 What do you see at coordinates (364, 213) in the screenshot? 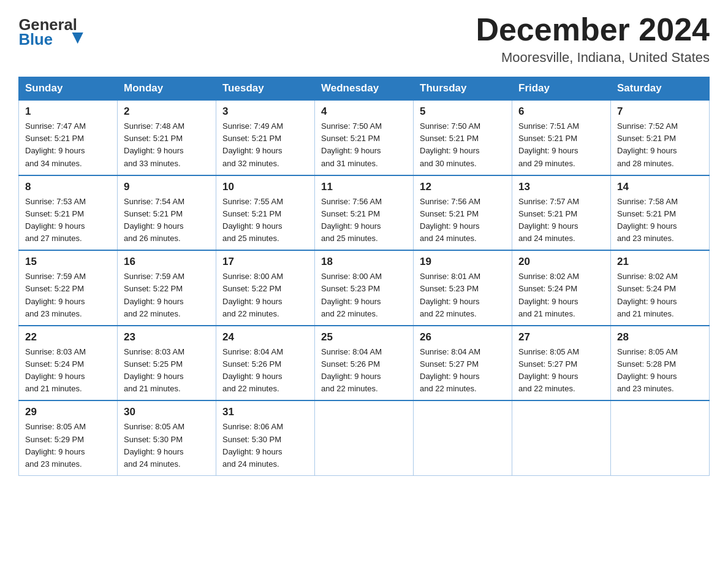
I see `calendar-cell: 11 Sunrise: 7:56 AMSunset: 5:21 PMDaylig…` at bounding box center [364, 213].